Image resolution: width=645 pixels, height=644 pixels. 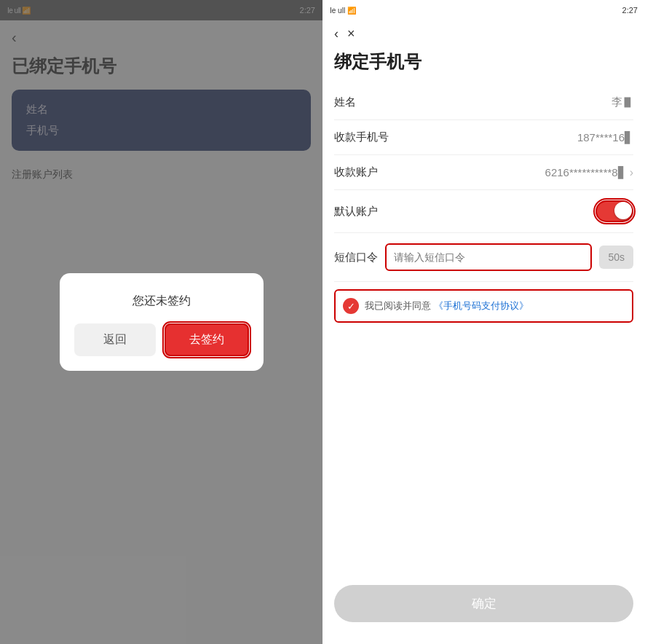 I want to click on modal-confirm-button: 去签约, so click(x=207, y=339).